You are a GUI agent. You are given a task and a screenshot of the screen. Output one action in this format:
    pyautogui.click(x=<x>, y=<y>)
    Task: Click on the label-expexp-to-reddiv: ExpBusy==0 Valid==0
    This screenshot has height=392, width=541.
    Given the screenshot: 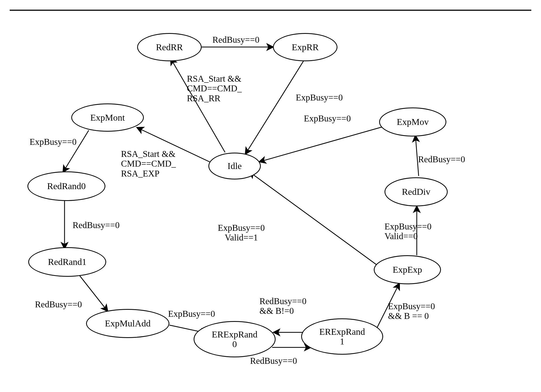 What is the action you would take?
    pyautogui.click(x=408, y=232)
    